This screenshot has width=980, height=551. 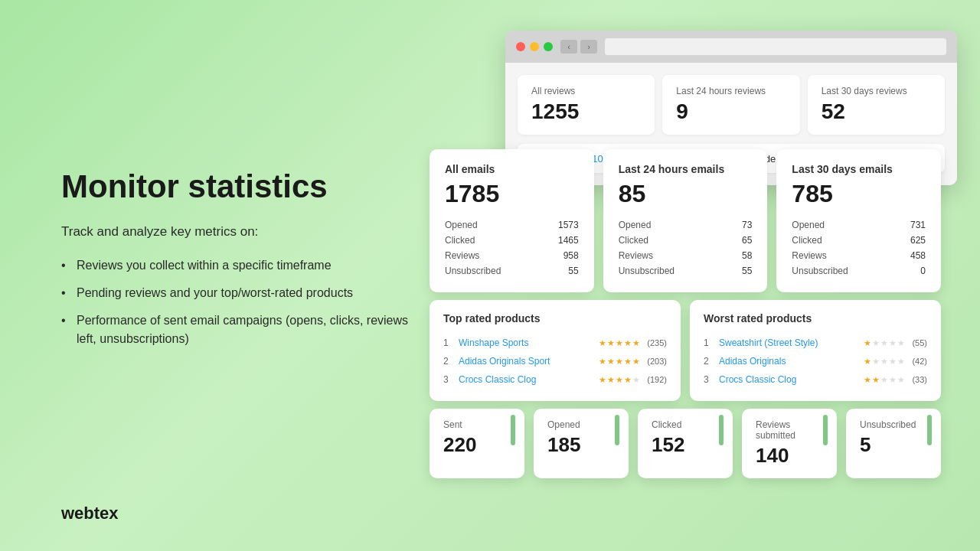 What do you see at coordinates (581, 425) in the screenshot?
I see `opened-label: Opened` at bounding box center [581, 425].